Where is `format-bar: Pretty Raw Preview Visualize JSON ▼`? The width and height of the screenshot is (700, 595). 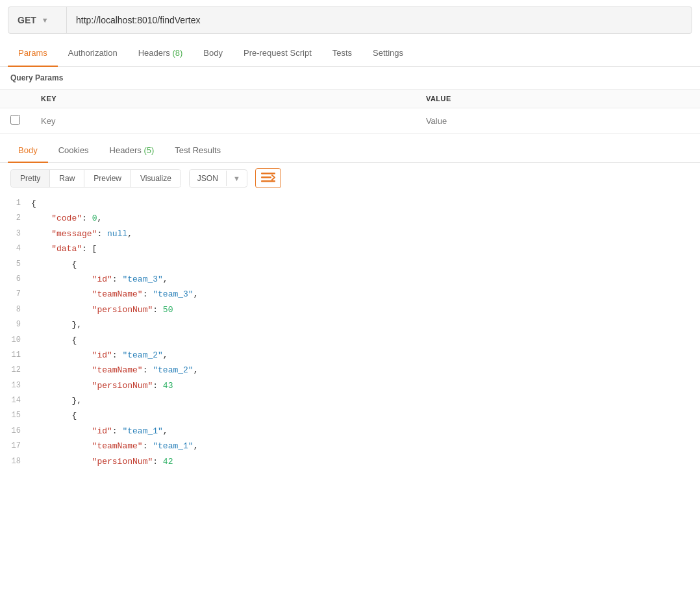
format-bar: Pretty Raw Preview Visualize JSON ▼ is located at coordinates (350, 178).